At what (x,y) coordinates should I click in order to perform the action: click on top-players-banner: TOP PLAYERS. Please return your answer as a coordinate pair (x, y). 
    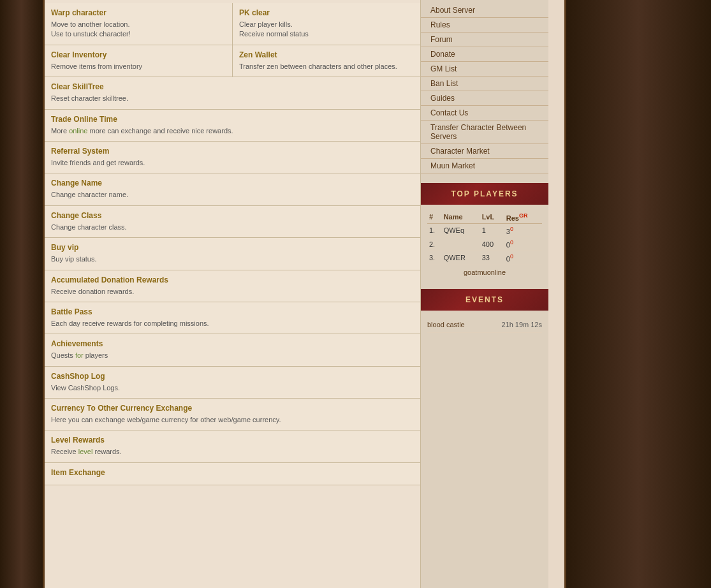
    Looking at the image, I should click on (485, 194).